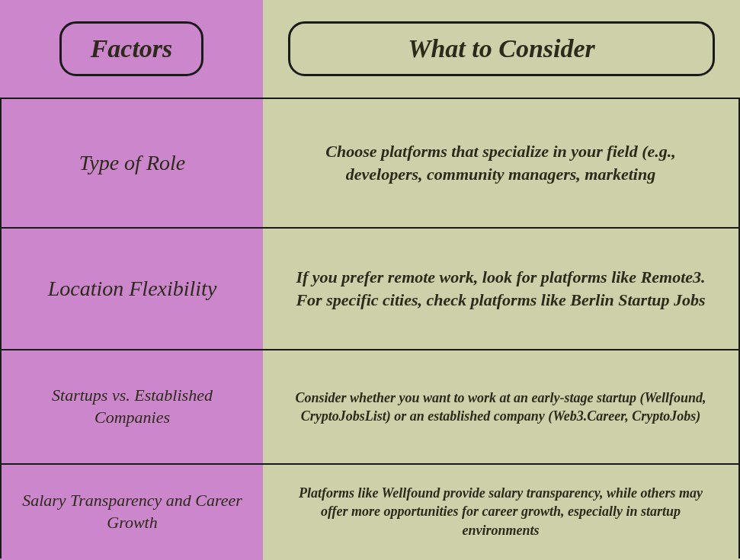 The width and height of the screenshot is (740, 560). Describe the element at coordinates (132, 49) in the screenshot. I see `factors-header: Factors` at that location.